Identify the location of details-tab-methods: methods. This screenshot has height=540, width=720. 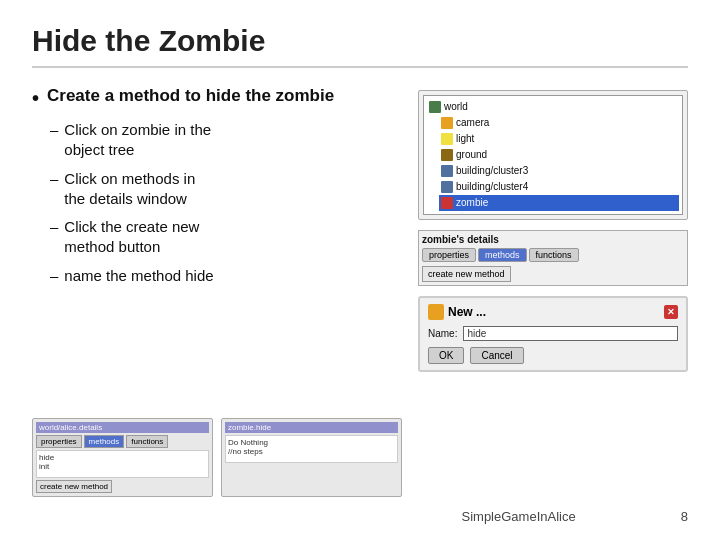
(502, 255).